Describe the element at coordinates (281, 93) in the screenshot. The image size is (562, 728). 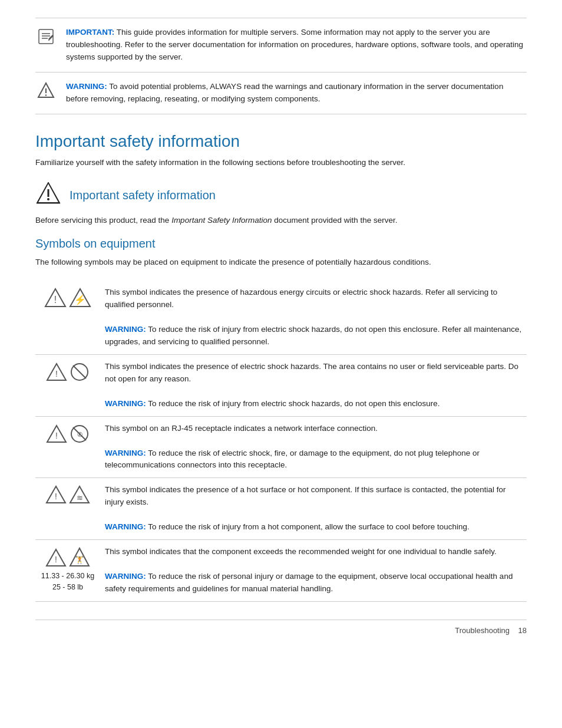
I see `warning-notice: WARNING: To avoid potential problems, AL…` at that location.